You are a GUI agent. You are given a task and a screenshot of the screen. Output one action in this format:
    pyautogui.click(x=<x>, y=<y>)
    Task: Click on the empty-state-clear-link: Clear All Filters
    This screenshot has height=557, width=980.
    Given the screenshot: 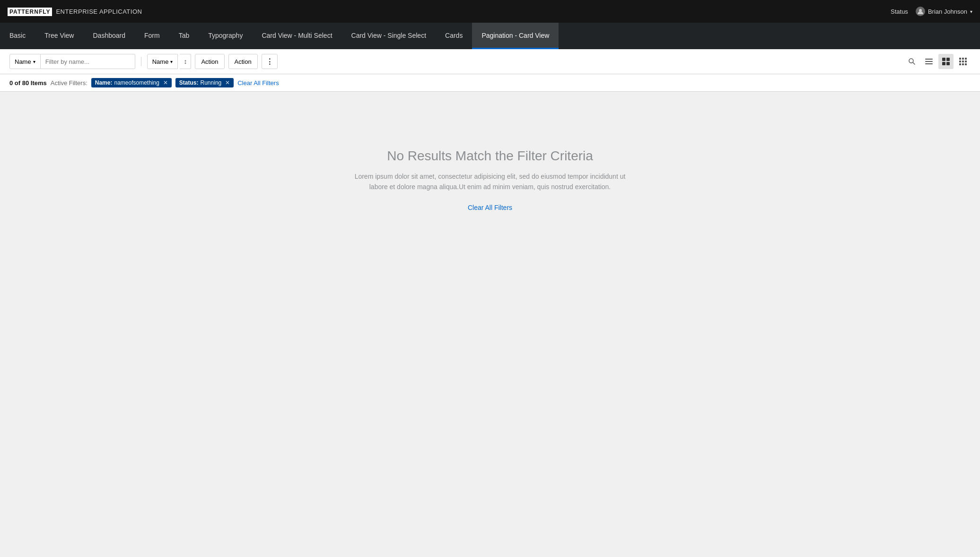 What is the action you would take?
    pyautogui.click(x=490, y=208)
    